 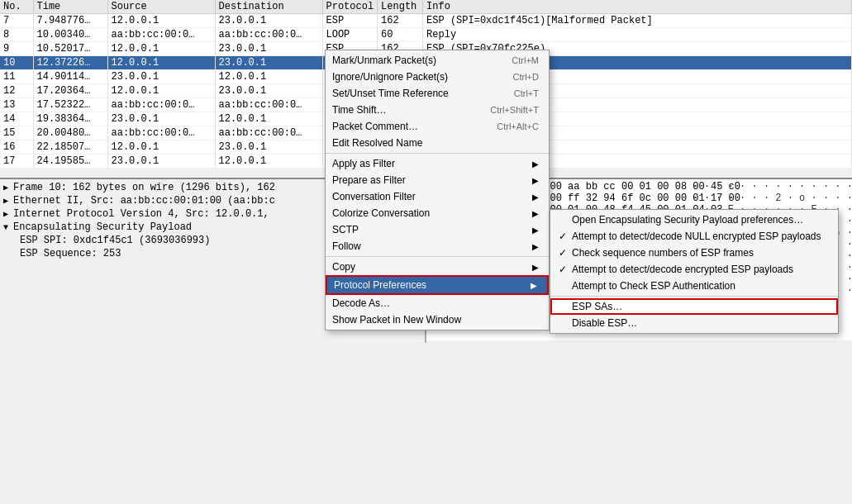 What do you see at coordinates (526, 60) in the screenshot?
I see `menu-shortcut: Ctrl+M` at bounding box center [526, 60].